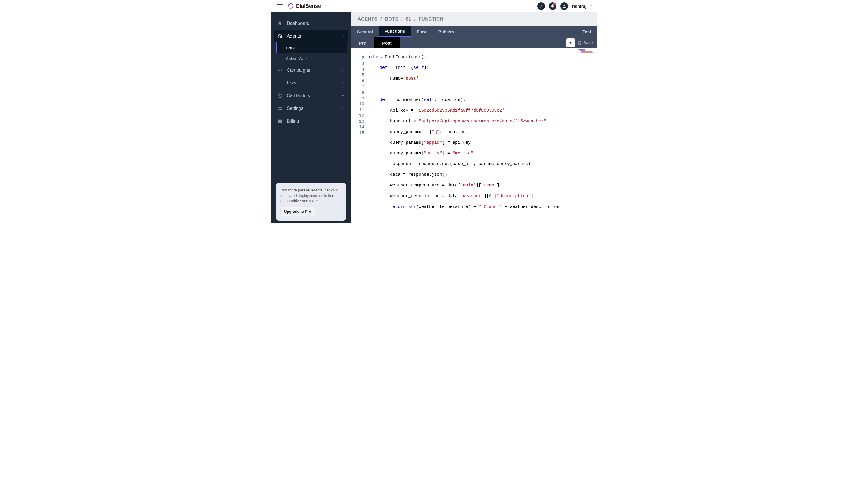 This screenshot has height=488, width=868. I want to click on save-icon, so click(580, 43).